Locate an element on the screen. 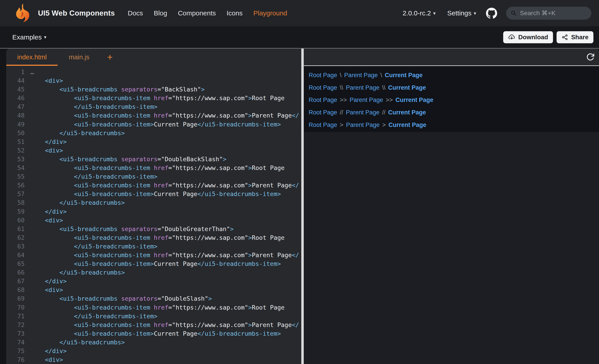 This screenshot has width=599, height=364. code-line: 76 <div> is located at coordinates (154, 360).